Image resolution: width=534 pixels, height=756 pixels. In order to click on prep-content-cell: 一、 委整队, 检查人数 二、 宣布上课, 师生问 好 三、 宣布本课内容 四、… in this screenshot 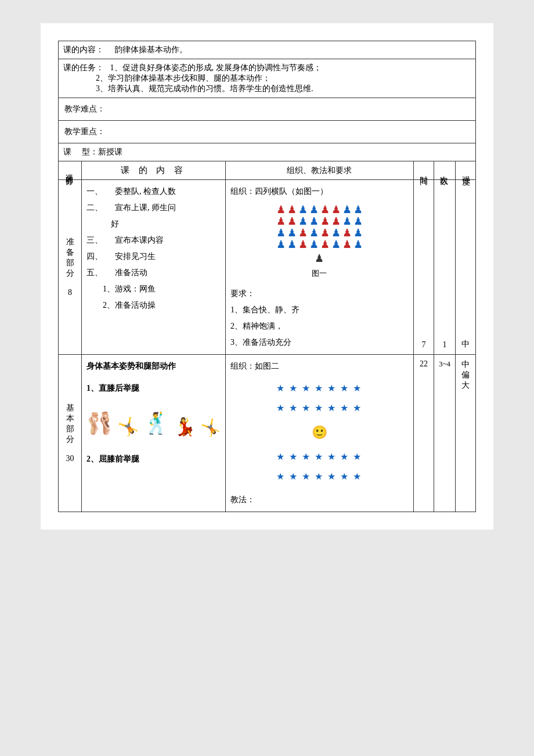, I will do `click(154, 267)`.